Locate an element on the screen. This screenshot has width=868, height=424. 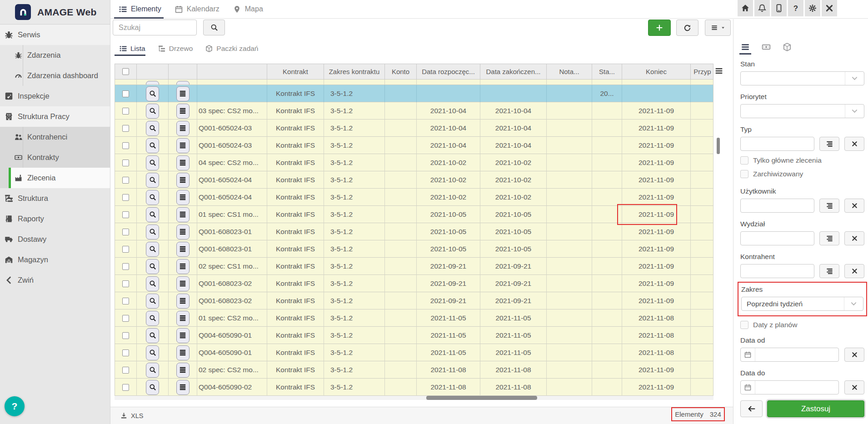
sidebar-item-kontrahenci: Kontrahenci is located at coordinates (55, 137).